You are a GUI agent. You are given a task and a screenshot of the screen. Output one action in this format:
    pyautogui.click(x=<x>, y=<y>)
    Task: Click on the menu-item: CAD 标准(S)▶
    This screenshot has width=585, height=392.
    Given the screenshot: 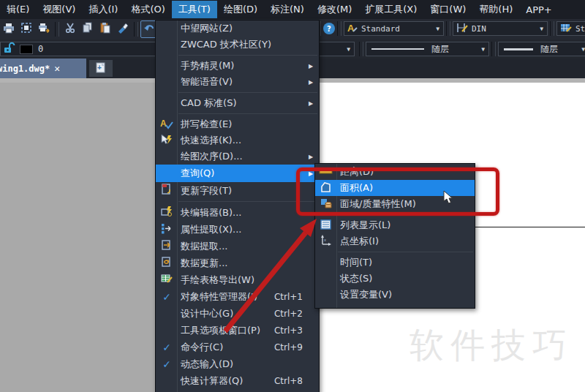 What is the action you would take?
    pyautogui.click(x=237, y=103)
    